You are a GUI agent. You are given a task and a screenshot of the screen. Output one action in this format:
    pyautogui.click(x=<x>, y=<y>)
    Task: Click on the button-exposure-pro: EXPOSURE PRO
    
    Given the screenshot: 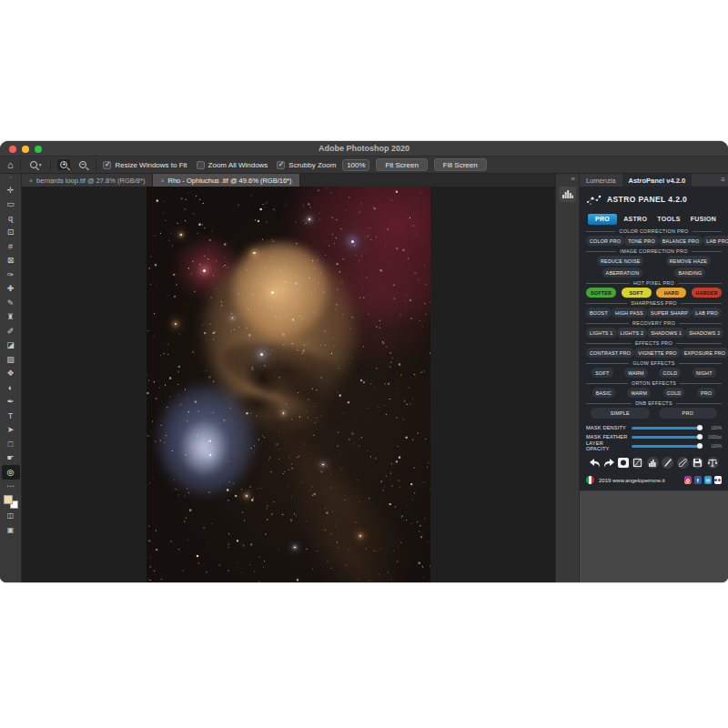 What is the action you would take?
    pyautogui.click(x=704, y=353)
    